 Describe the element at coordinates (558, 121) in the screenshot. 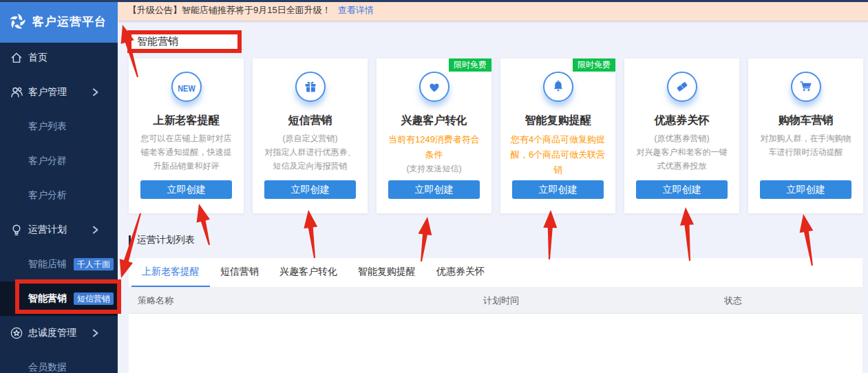

I see `card-title: 智能复购提醒` at that location.